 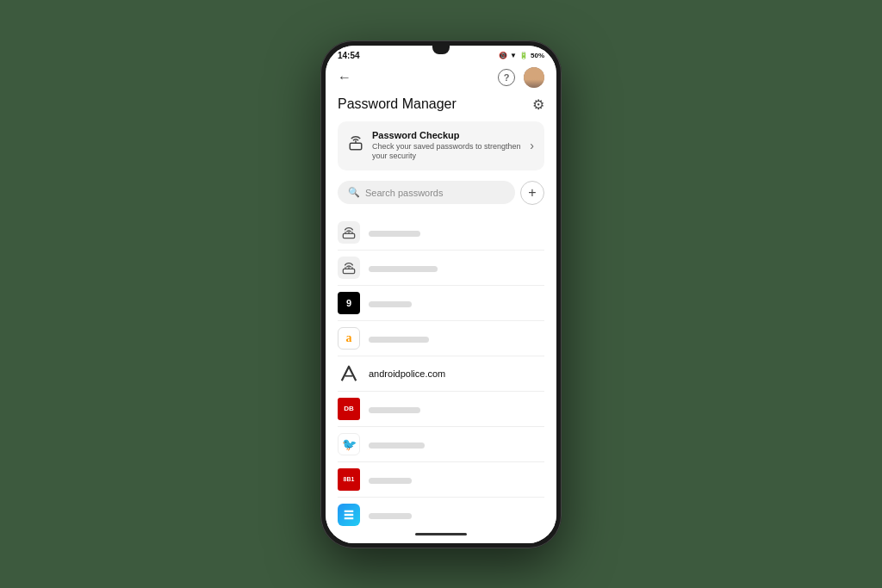 What do you see at coordinates (345, 77) in the screenshot?
I see `nav-left: ←` at bounding box center [345, 77].